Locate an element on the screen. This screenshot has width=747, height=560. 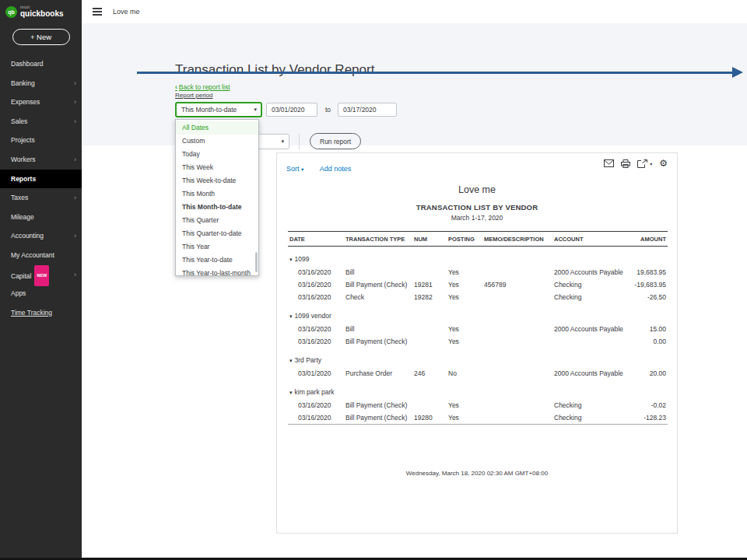
dropdown-option: This Quarter-to-date is located at coordinates (217, 233).